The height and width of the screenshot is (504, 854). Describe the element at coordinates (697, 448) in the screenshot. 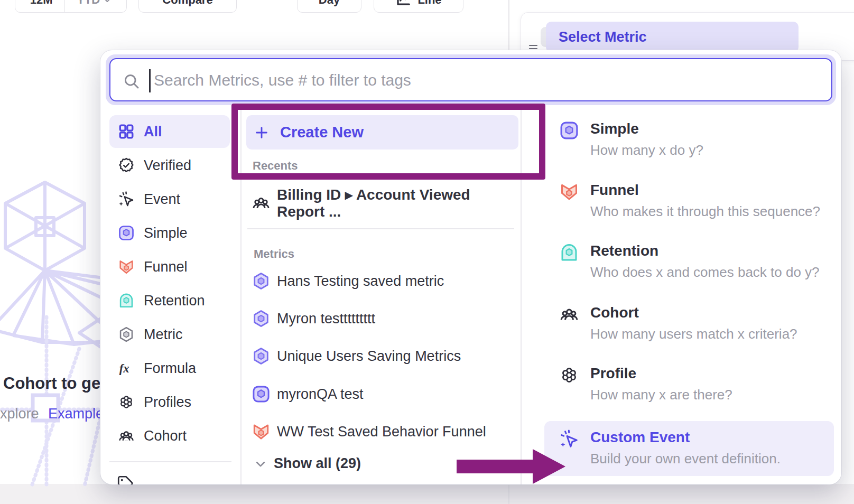

I see `type-item-custom-event: Custom Event Build your own event defini…` at that location.